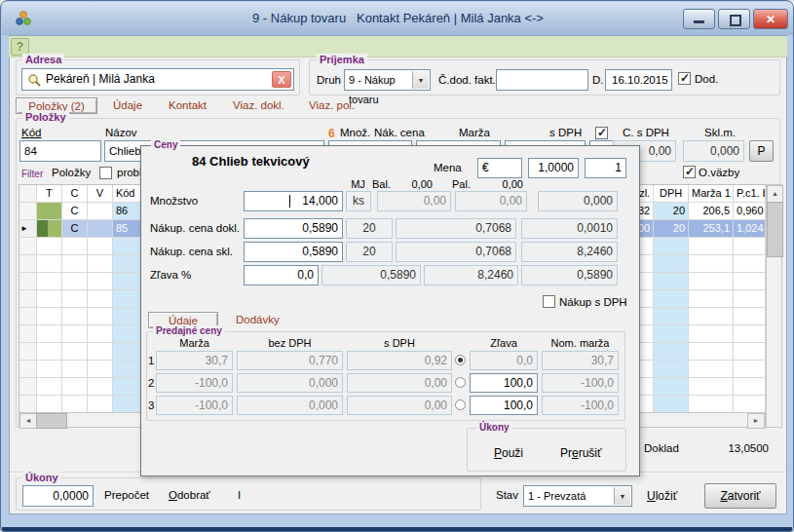 Image resolution: width=794 pixels, height=532 pixels. Describe the element at coordinates (397, 19) in the screenshot. I see `title-bar: 9 - Nákup tovaru Kontakt Pekáreň | Milá …` at that location.